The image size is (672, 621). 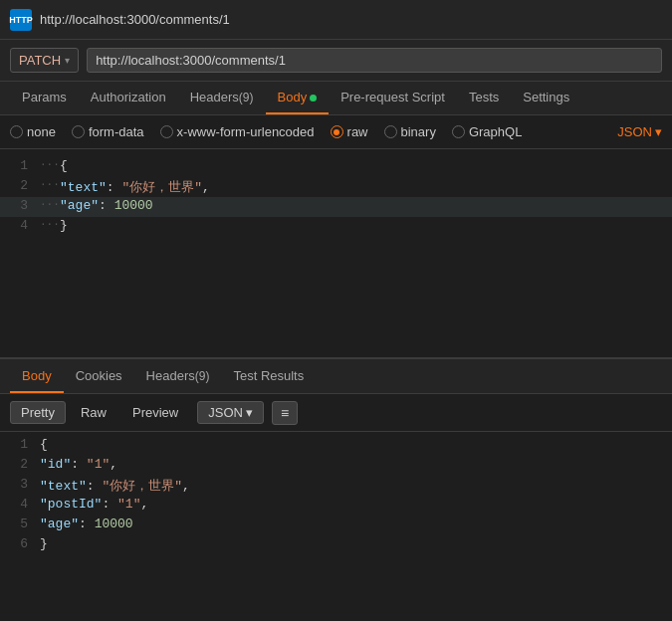 I want to click on request-tab-params: Params, so click(x=44, y=98).